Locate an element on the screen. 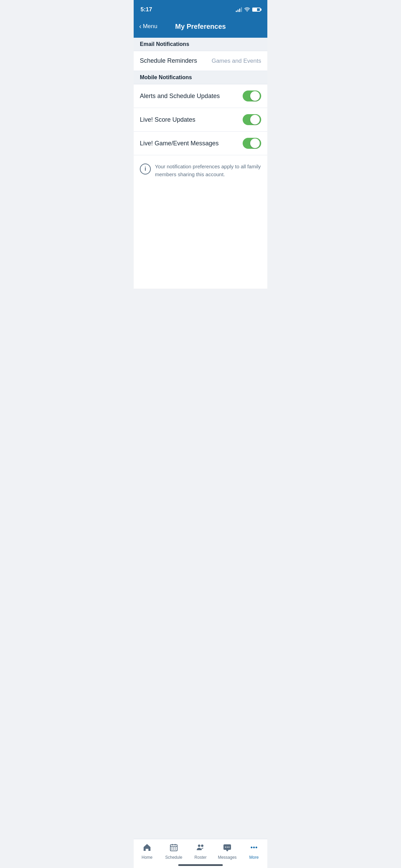  section-header-mobile: Mobile Notifications is located at coordinates (200, 77).